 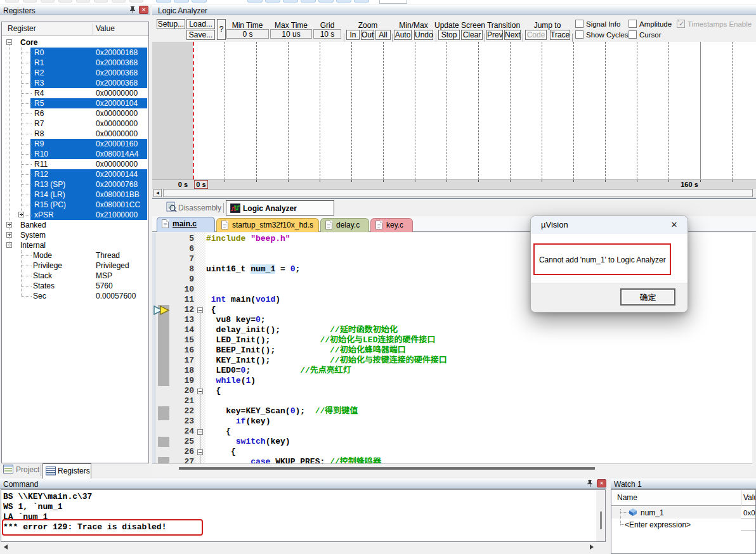 What do you see at coordinates (681, 24) in the screenshot?
I see `timestamps-enable-checkbox: ✓` at bounding box center [681, 24].